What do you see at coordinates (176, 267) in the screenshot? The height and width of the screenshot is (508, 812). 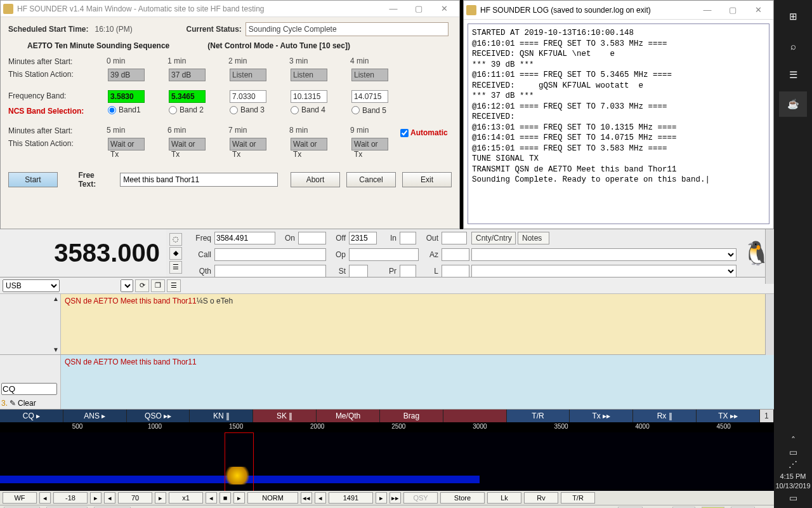 I see `list-icon: ☰` at bounding box center [176, 267].